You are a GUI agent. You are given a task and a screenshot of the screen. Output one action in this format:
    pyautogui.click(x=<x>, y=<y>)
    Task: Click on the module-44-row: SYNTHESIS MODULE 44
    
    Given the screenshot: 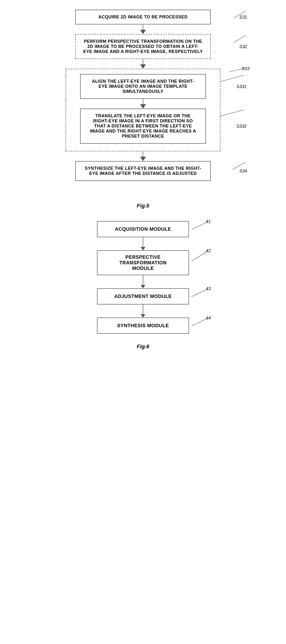 What is the action you would take?
    pyautogui.click(x=143, y=326)
    